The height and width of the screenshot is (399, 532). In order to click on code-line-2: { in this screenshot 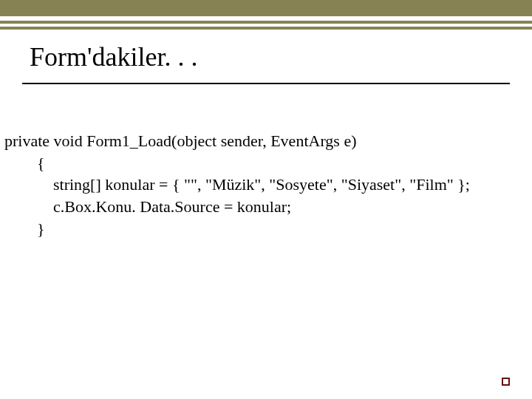, I will do `click(25, 163)`.